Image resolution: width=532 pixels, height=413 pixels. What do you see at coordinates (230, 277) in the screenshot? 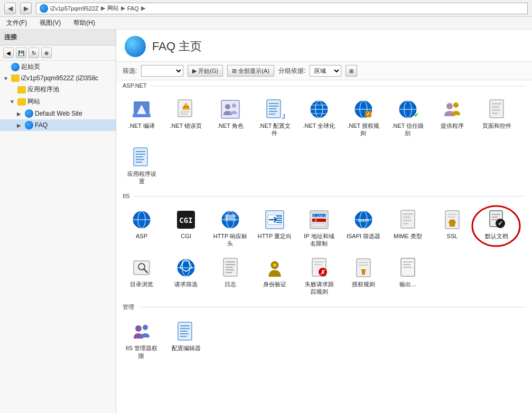
I see `icon-log: 日志` at bounding box center [230, 277].